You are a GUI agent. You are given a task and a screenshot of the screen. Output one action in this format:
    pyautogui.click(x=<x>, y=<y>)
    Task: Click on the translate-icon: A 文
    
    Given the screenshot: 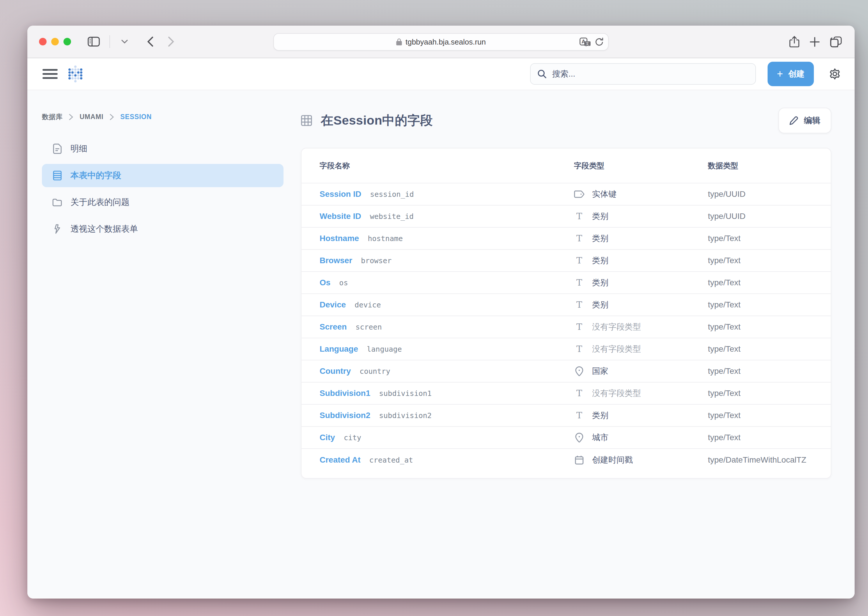 What is the action you would take?
    pyautogui.click(x=585, y=42)
    